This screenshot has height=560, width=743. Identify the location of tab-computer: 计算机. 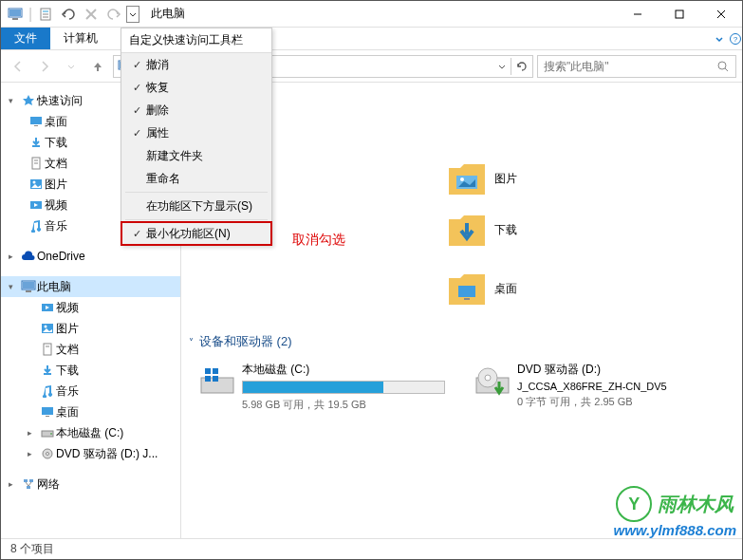
(81, 38).